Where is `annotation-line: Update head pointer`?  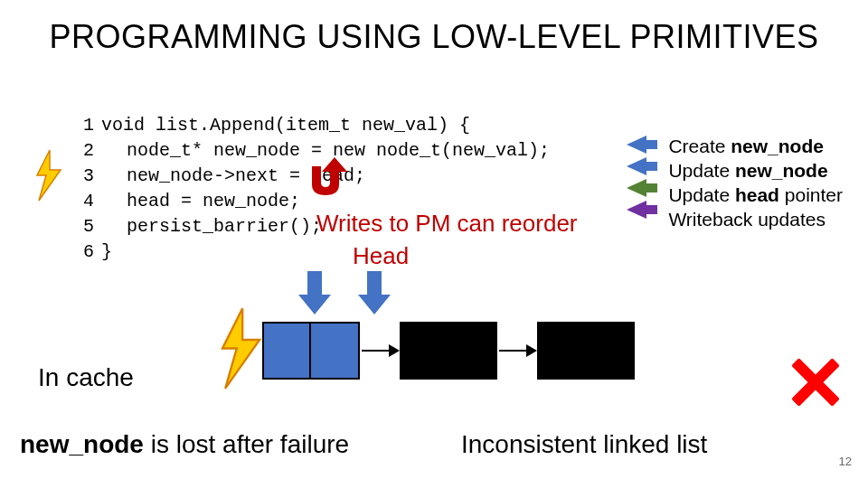 annotation-line: Update head pointer is located at coordinates (756, 195).